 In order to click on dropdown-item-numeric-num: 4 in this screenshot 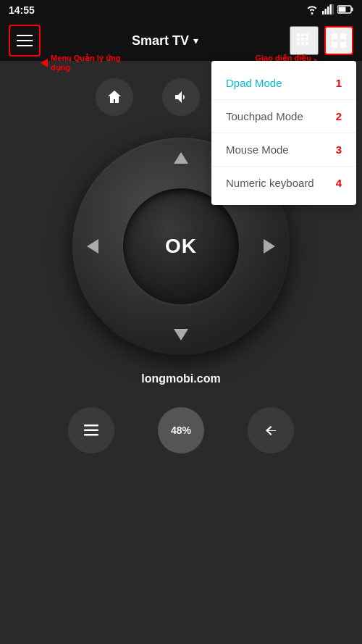, I will do `click(339, 183)`.